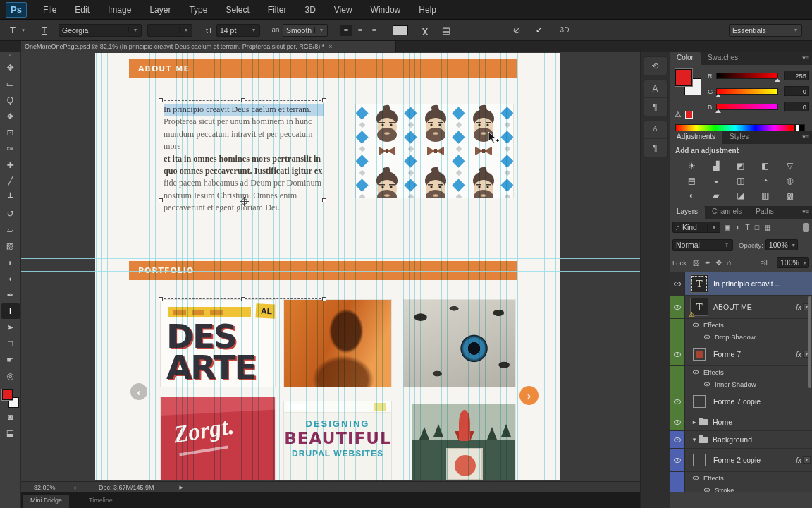  What do you see at coordinates (696, 138) in the screenshot?
I see `tab-adjustments: Adjustments` at bounding box center [696, 138].